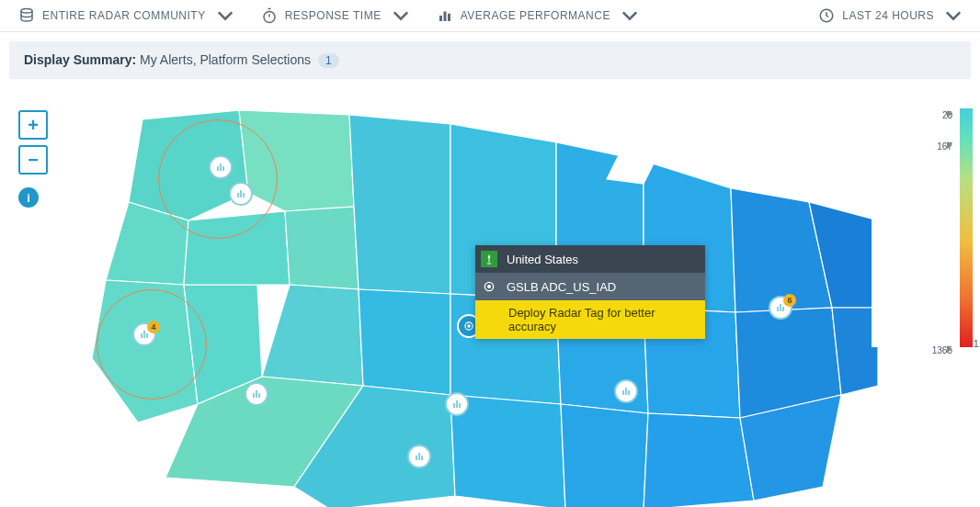 Image resolution: width=980 pixels, height=507 pixels. Describe the element at coordinates (537, 16) in the screenshot. I see `aggregate-dropdown: AVERAGE PERFORMANCE` at that location.